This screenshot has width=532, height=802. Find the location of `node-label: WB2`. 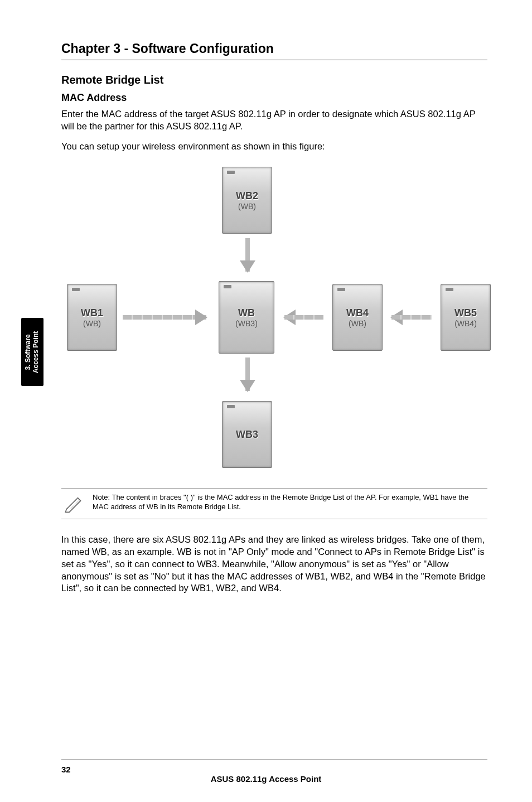

node-label: WB2 is located at coordinates (247, 196).